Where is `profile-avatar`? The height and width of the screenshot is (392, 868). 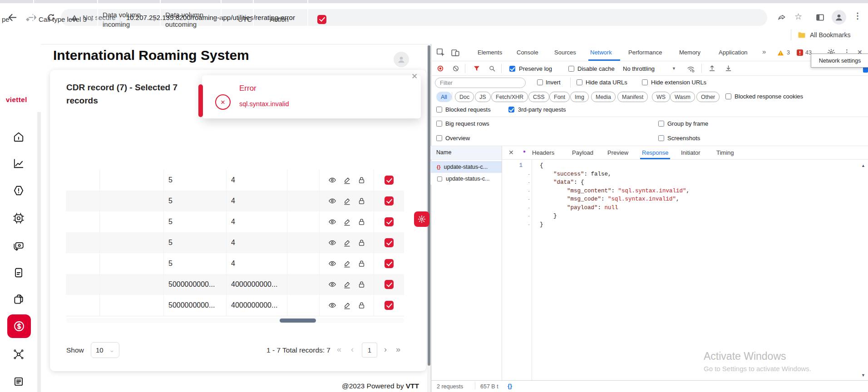
profile-avatar is located at coordinates (839, 17).